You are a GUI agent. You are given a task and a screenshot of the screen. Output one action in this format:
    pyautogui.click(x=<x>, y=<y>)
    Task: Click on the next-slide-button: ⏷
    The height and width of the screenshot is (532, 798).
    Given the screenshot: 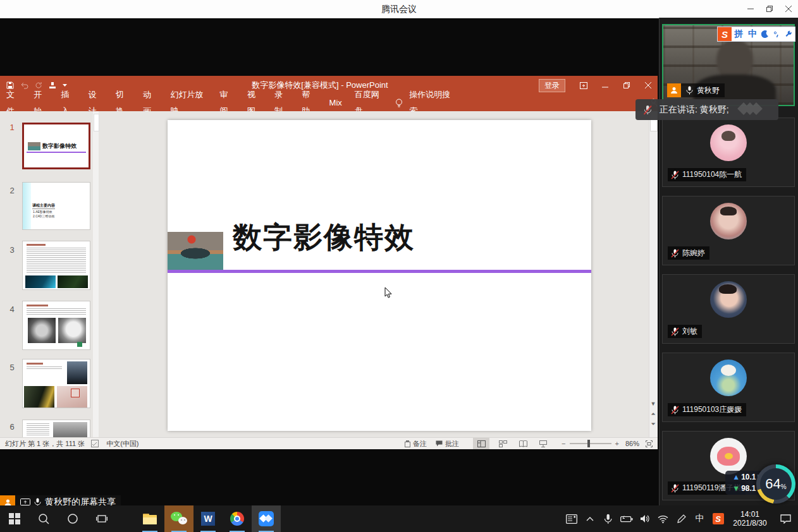 What is the action you would take?
    pyautogui.click(x=653, y=424)
    